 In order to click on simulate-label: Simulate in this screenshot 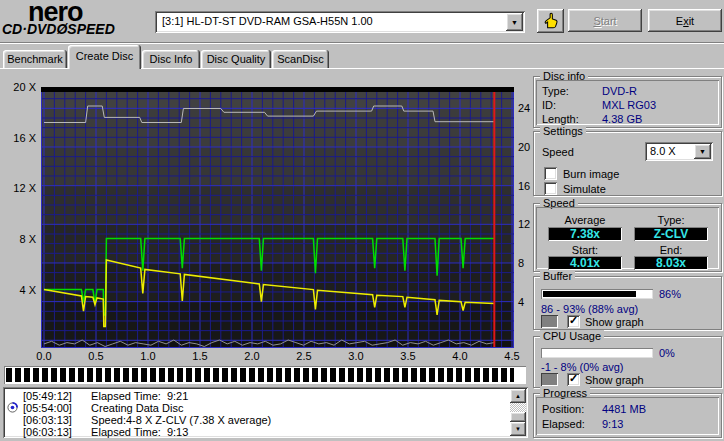, I will do `click(584, 189)`.